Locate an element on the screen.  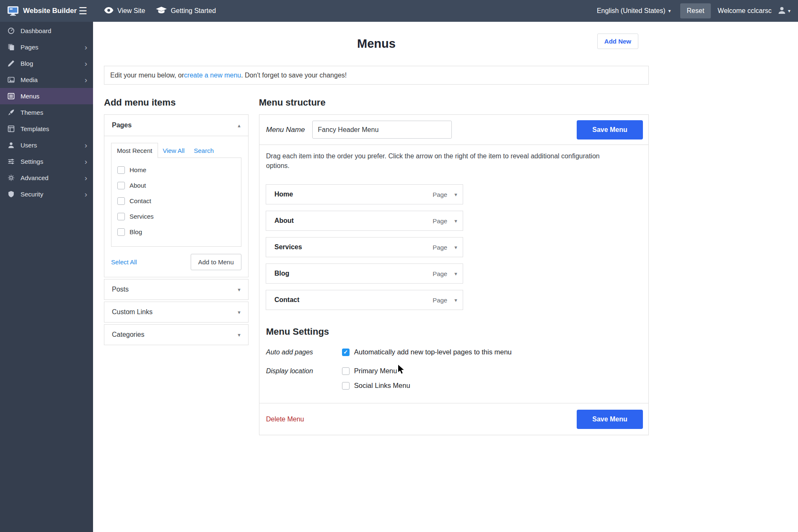
custom-links-panel: Custom Links ▾ is located at coordinates (176, 312).